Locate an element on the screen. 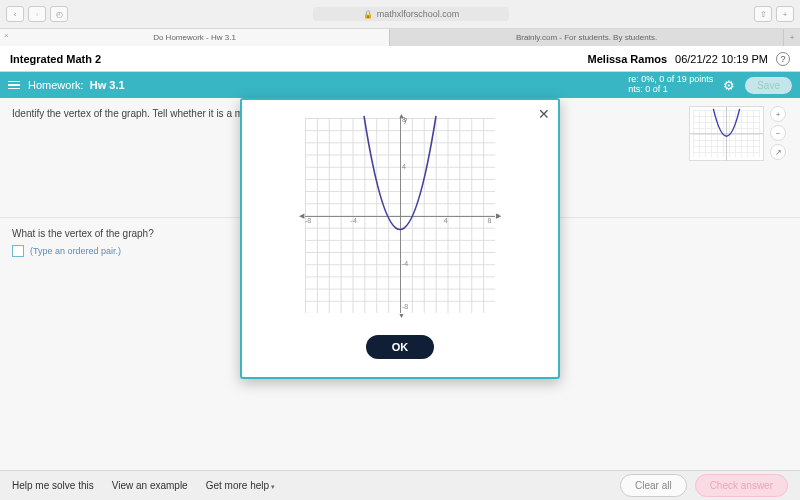 Image resolution: width=800 pixels, height=500 pixels. user-name: Melissa Ramos is located at coordinates (628, 59).